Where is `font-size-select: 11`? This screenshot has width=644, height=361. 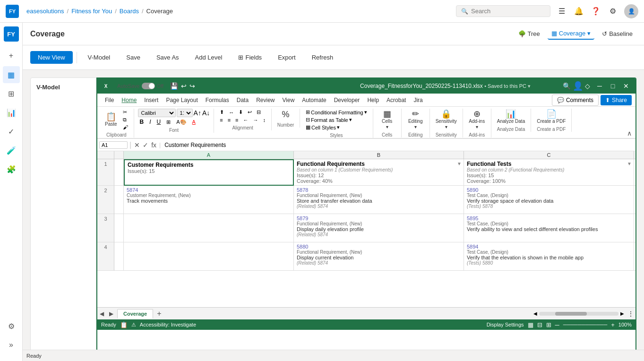
font-size-select: 11 is located at coordinates (185, 113).